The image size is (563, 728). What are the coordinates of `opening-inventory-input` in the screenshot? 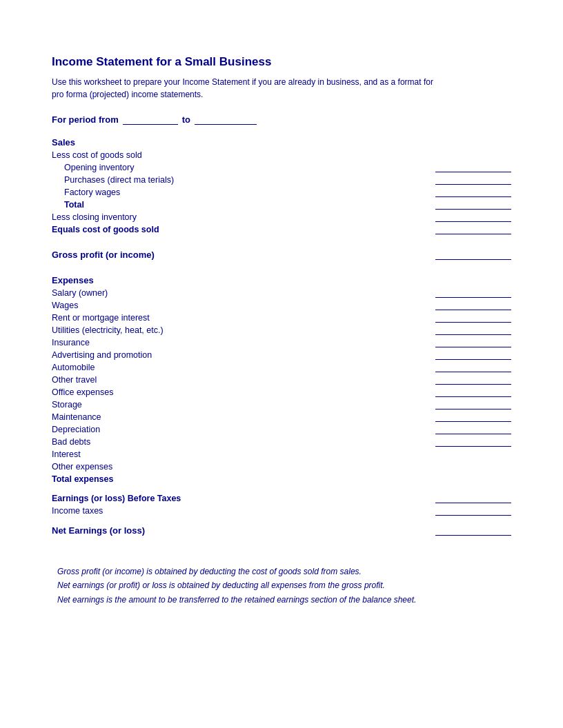 It's located at (473, 168).